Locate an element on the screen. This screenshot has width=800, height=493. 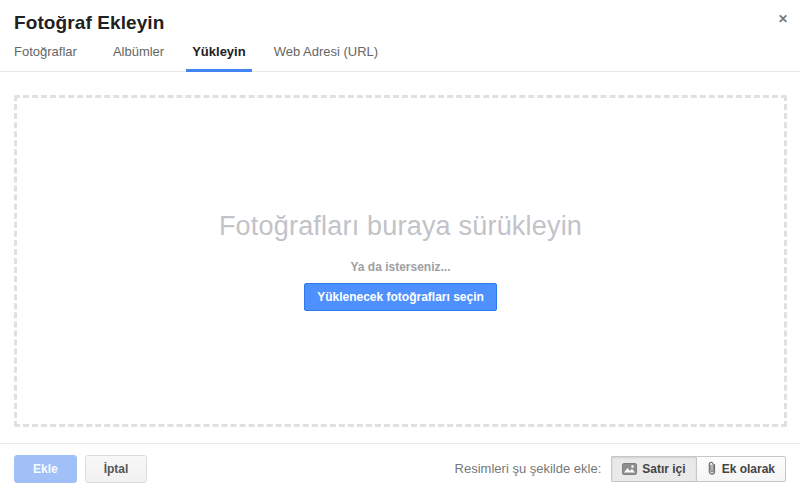
insert-mode-toggle: Satır içi Ek olarak is located at coordinates (698, 469).